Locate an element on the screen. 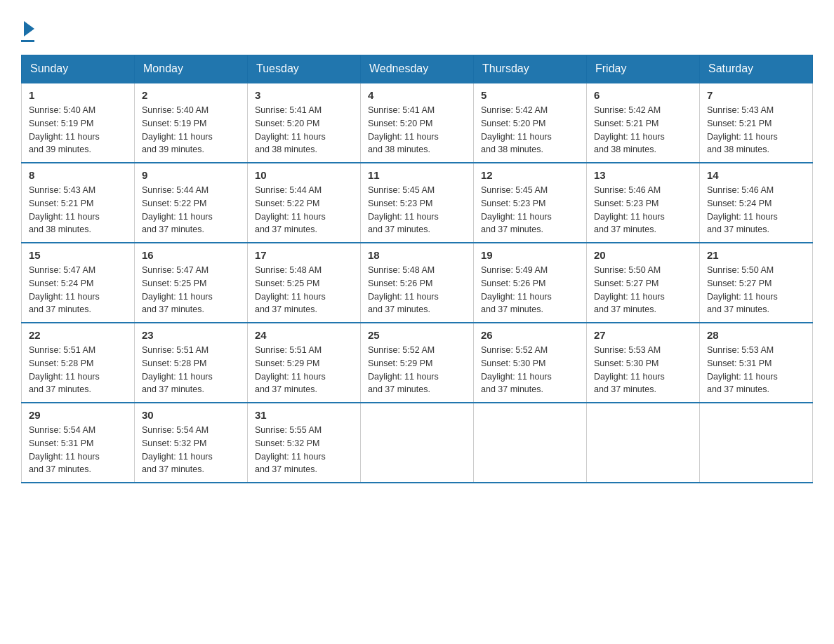  calendar-cell: 24 Sunrise: 5:51 AMSunset: 5:29 PMDaylig… is located at coordinates (305, 363).